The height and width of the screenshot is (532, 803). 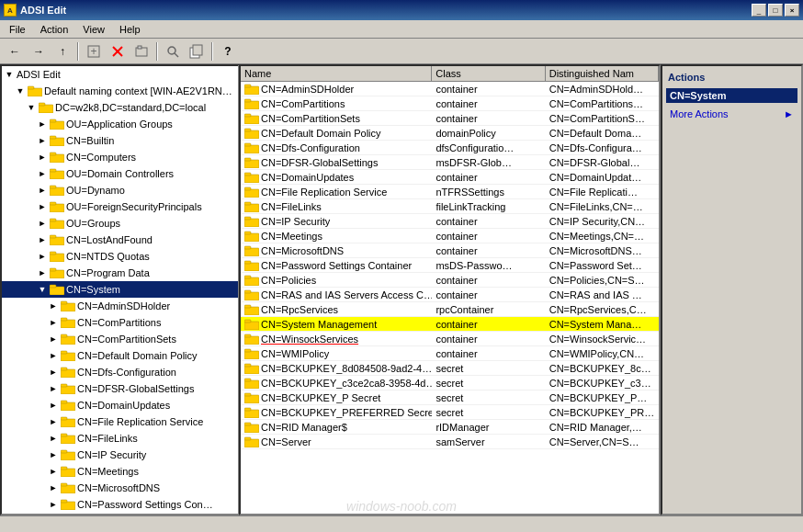 What do you see at coordinates (119, 339) in the screenshot?
I see `tree-item-cn-compartsets: ►CN=ComPartitionSets` at bounding box center [119, 339].